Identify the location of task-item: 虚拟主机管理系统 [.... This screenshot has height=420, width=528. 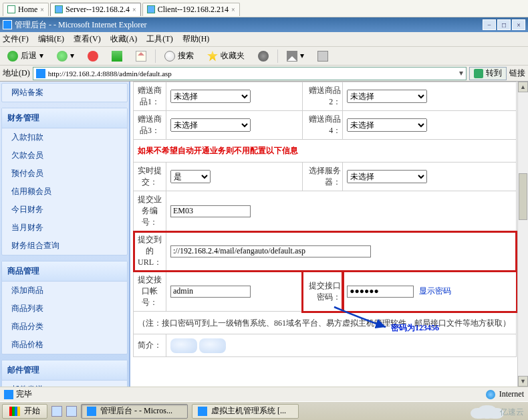
(245, 411).